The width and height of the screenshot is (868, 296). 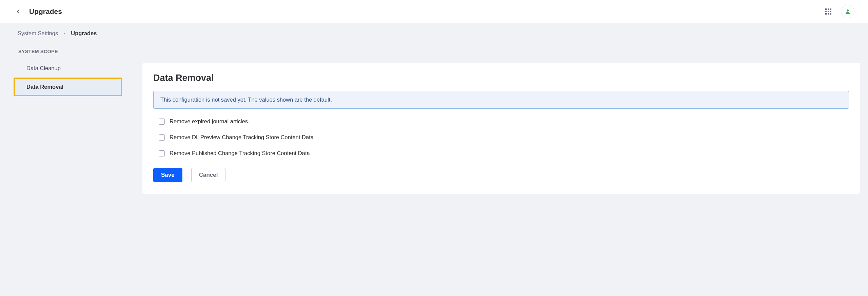 I want to click on apps-grid-icon, so click(x=828, y=12).